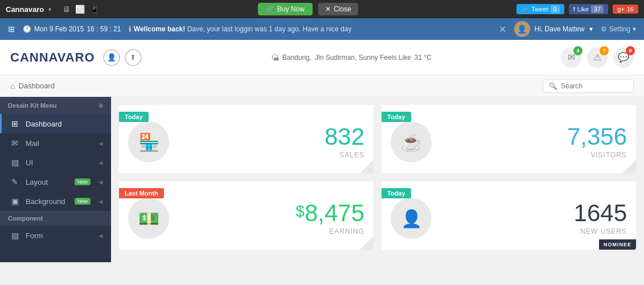  What do you see at coordinates (591, 29) in the screenshot?
I see `user-dropdown-arrow: ▾` at bounding box center [591, 29].